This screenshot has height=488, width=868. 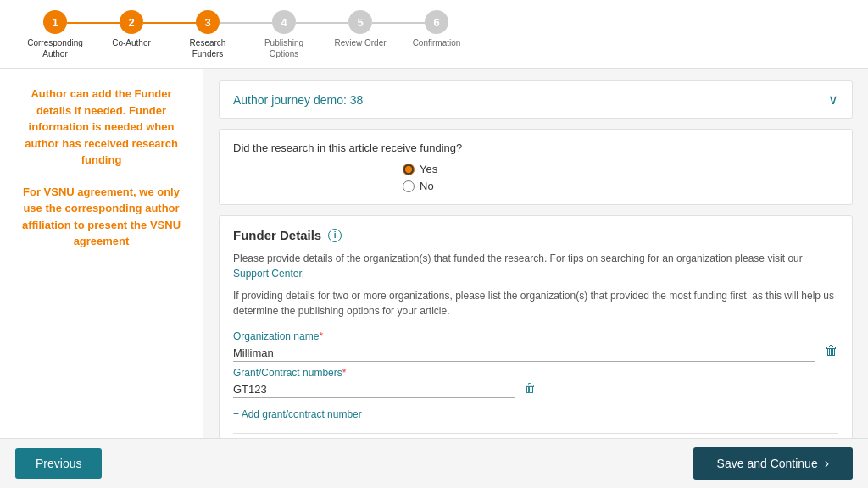 What do you see at coordinates (277, 236) in the screenshot?
I see `funder-details-title: Funder Details` at bounding box center [277, 236].